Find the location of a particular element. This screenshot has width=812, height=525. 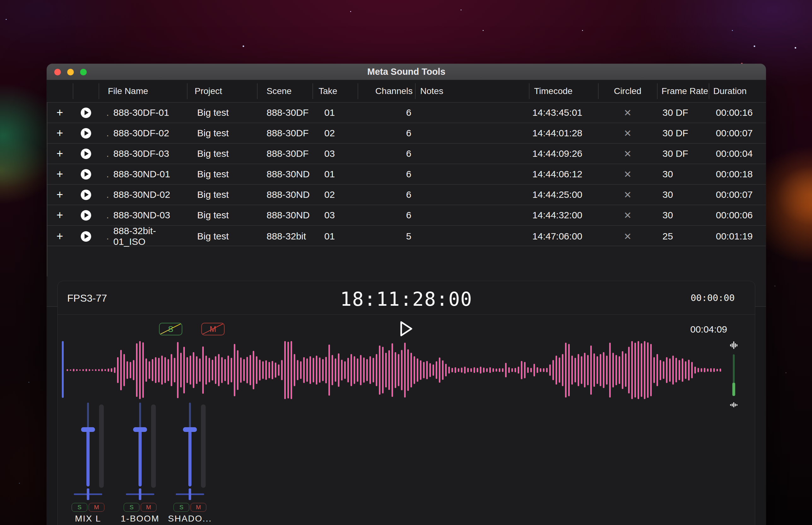

play-button is located at coordinates (406, 329).